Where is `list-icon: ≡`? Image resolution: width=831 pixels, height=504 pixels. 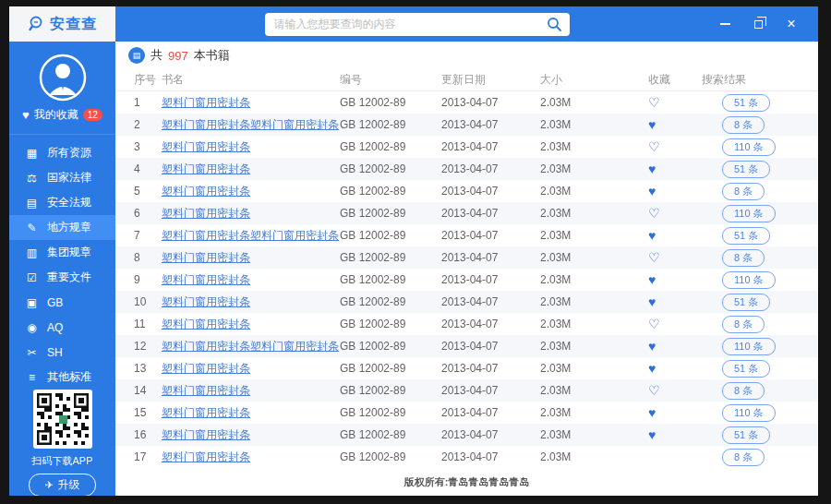 list-icon: ≡ is located at coordinates (31, 378).